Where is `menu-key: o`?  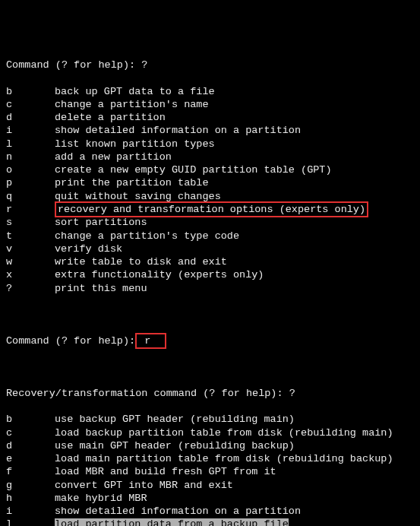 menu-key: o is located at coordinates (30, 170).